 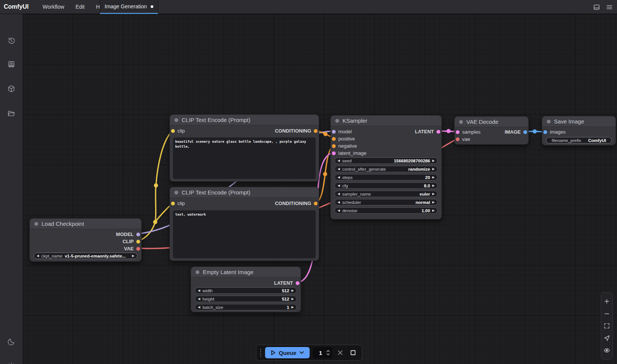 What do you see at coordinates (244, 234) in the screenshot?
I see `negative-prompt-textarea: text, watermark` at bounding box center [244, 234].